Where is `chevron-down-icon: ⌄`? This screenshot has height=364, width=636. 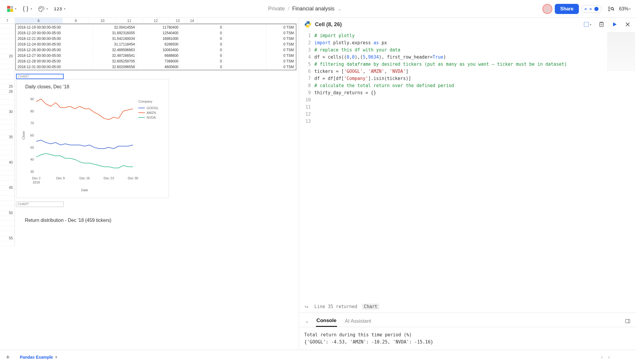
chevron-down-icon: ⌄ is located at coordinates (340, 9).